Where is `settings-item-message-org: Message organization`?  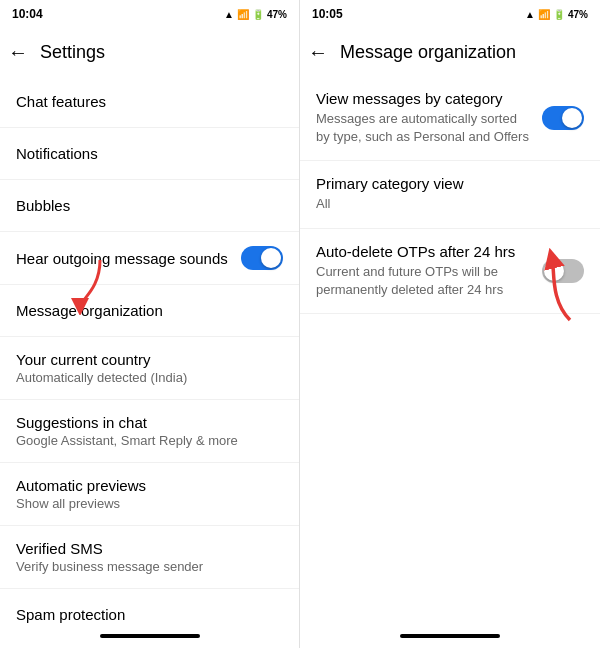 settings-item-message-org: Message organization is located at coordinates (150, 311).